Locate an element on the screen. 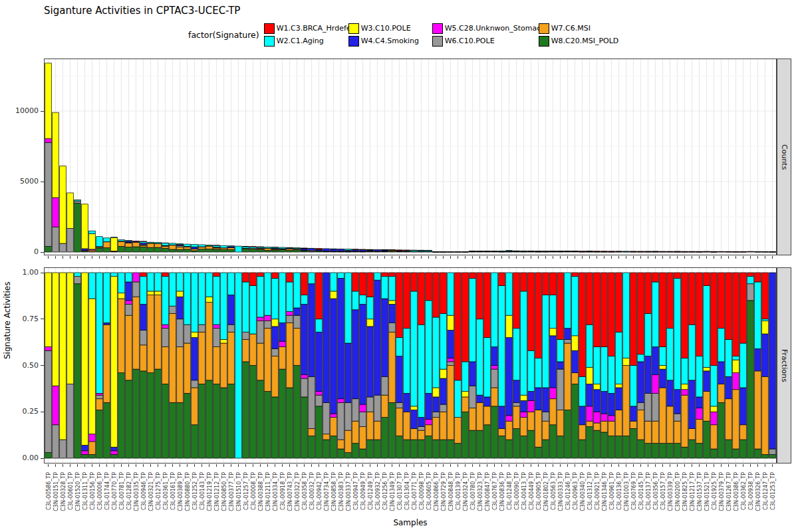 This screenshot has height=532, width=798. sample-label: C3L-00413_TP is located at coordinates (524, 491).